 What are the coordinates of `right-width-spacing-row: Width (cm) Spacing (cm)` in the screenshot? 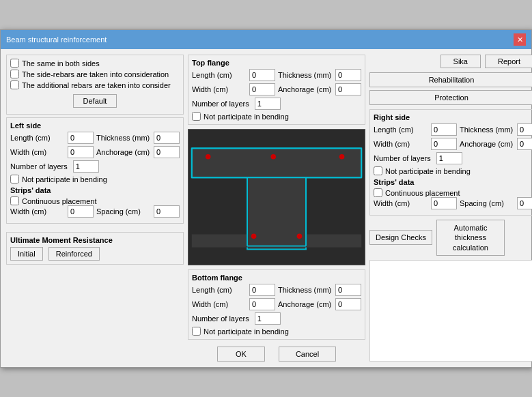 It's located at (451, 203).